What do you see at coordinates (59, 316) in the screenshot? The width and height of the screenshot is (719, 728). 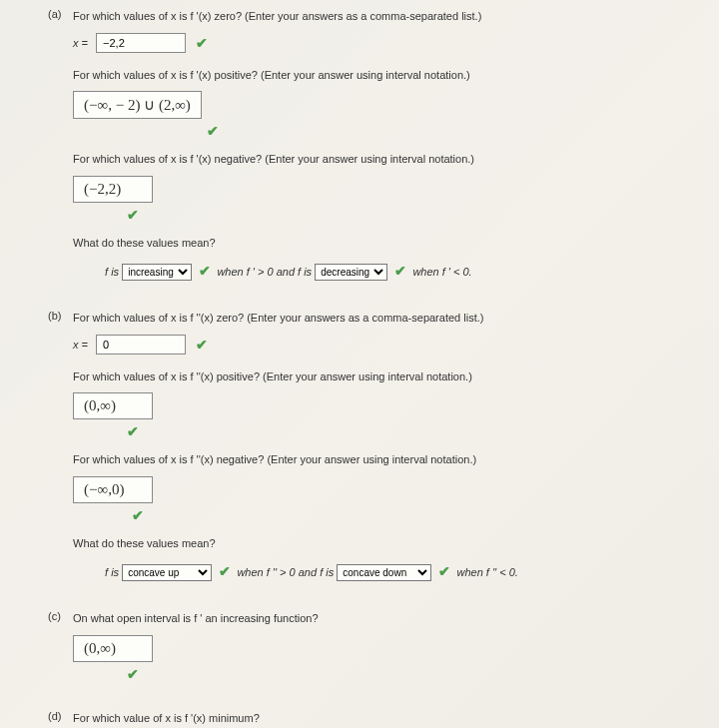 I see `part-b-label: (b)` at bounding box center [59, 316].